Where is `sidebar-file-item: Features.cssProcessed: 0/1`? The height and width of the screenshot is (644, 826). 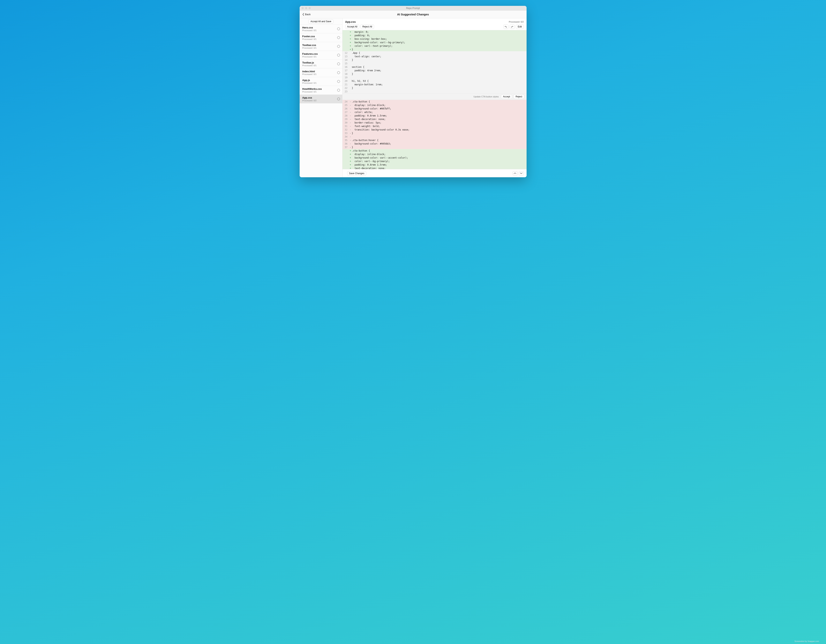
sidebar-file-item: Features.cssProcessed: 0/1 is located at coordinates (321, 55).